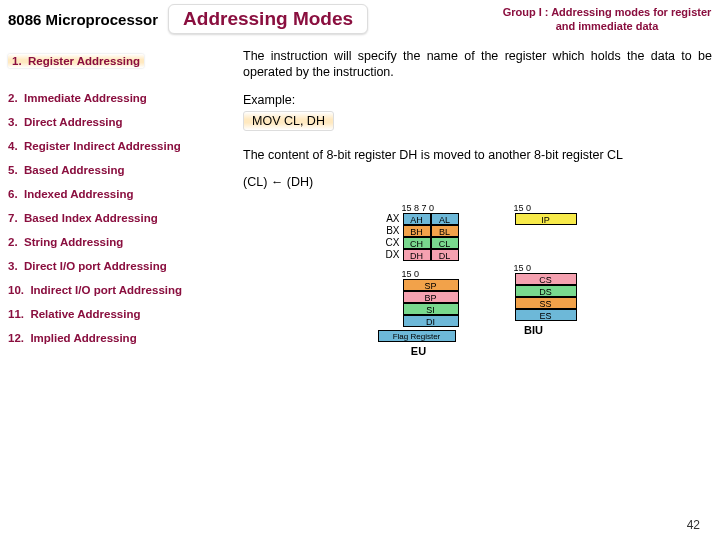  I want to click on mode-item: 4. Register Indirect Addressing, so click(120, 146).